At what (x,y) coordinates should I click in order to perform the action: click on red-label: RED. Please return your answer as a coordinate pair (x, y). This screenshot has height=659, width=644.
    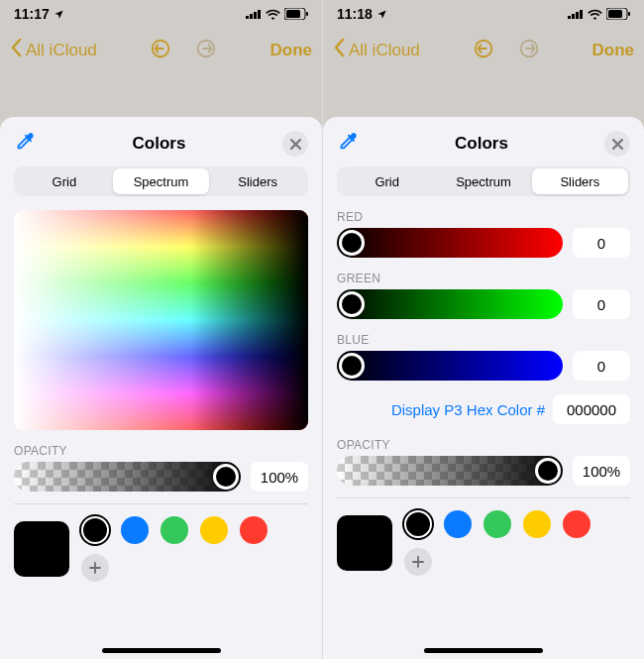
    Looking at the image, I should click on (483, 217).